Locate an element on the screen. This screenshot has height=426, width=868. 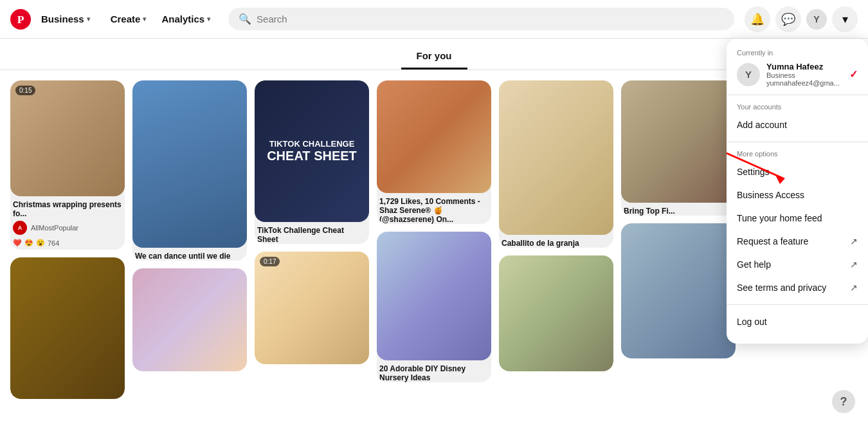
account-email: yumnahafeez4@gma... is located at coordinates (805, 83).